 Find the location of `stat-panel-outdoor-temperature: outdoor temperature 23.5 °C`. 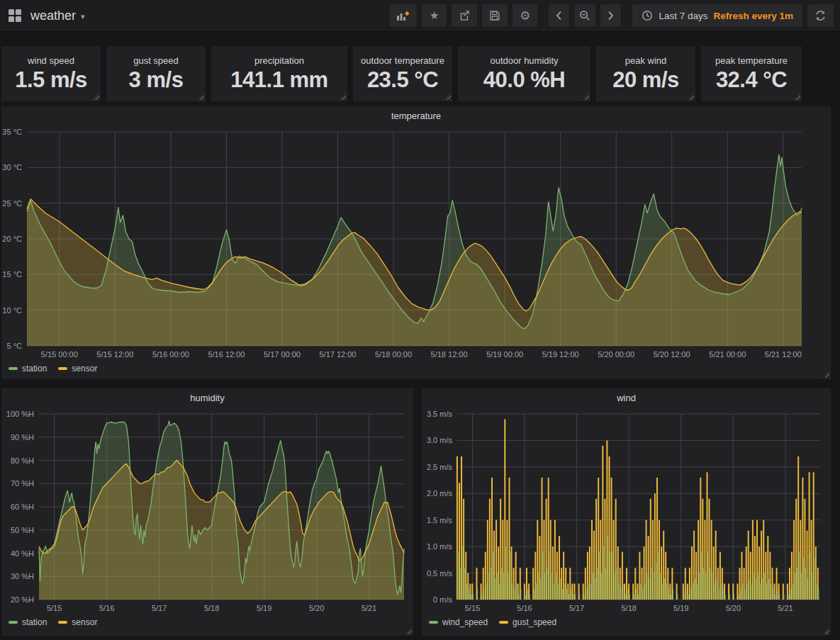

stat-panel-outdoor-temperature: outdoor temperature 23.5 °C is located at coordinates (403, 74).